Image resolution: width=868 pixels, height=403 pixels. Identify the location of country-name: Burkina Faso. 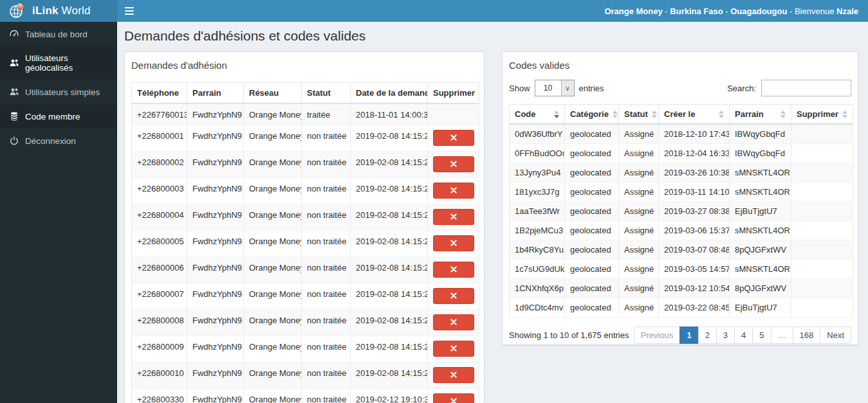
(696, 12).